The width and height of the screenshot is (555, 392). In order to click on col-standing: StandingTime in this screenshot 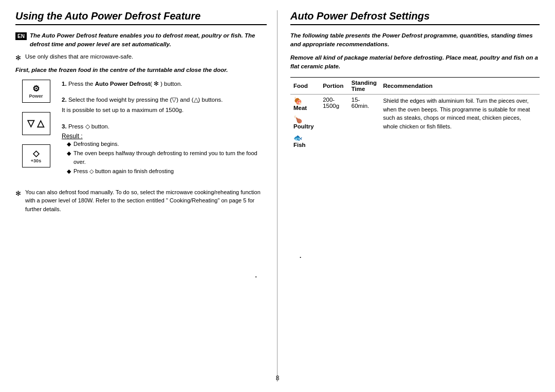, I will do `click(364, 86)`.